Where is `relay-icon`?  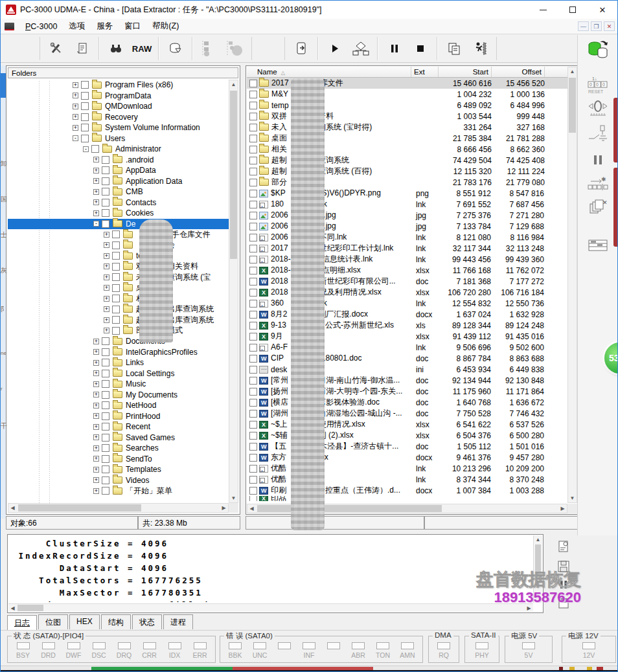
relay-icon is located at coordinates (598, 134).